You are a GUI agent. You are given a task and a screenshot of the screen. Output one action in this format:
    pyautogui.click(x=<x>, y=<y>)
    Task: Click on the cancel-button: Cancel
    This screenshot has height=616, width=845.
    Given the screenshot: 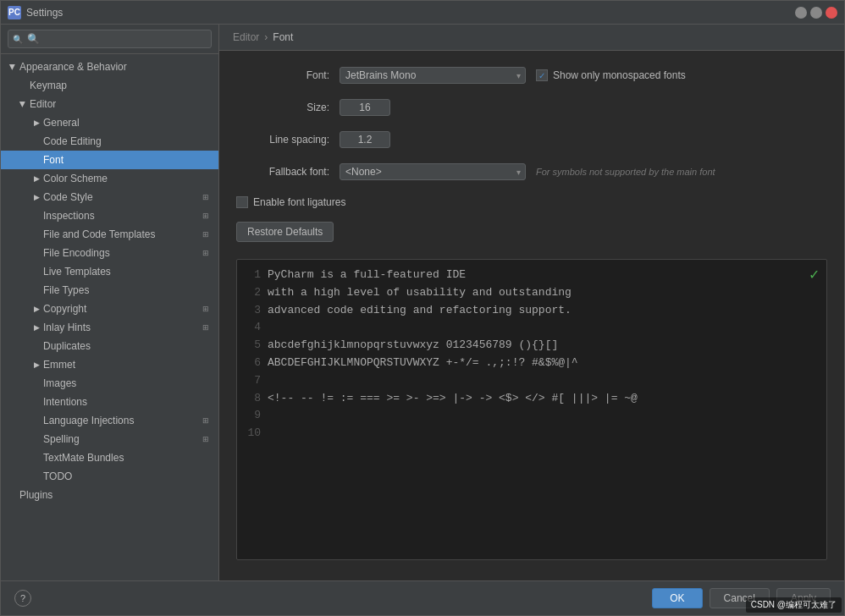 What is the action you would take?
    pyautogui.click(x=740, y=598)
    